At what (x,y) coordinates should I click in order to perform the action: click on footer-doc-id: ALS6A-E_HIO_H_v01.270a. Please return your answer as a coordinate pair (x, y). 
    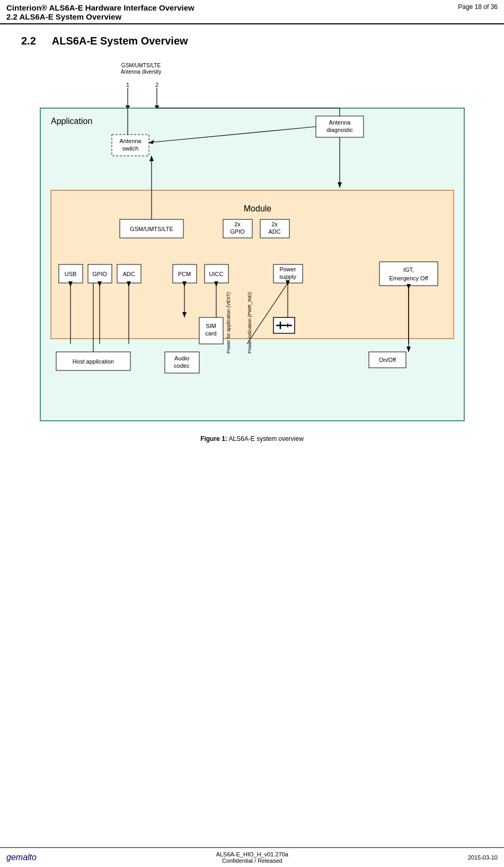
    Looking at the image, I should click on (252, 854).